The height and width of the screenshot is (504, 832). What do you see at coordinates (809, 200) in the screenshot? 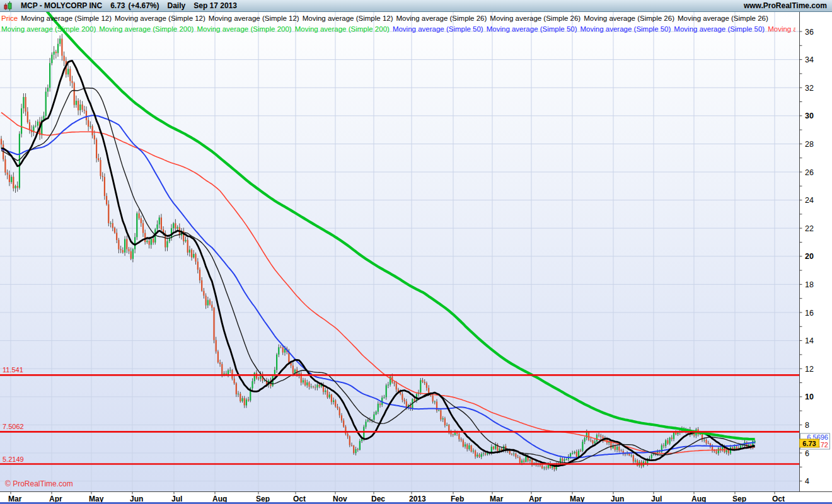
I see `y-axis-label: 24` at bounding box center [809, 200].